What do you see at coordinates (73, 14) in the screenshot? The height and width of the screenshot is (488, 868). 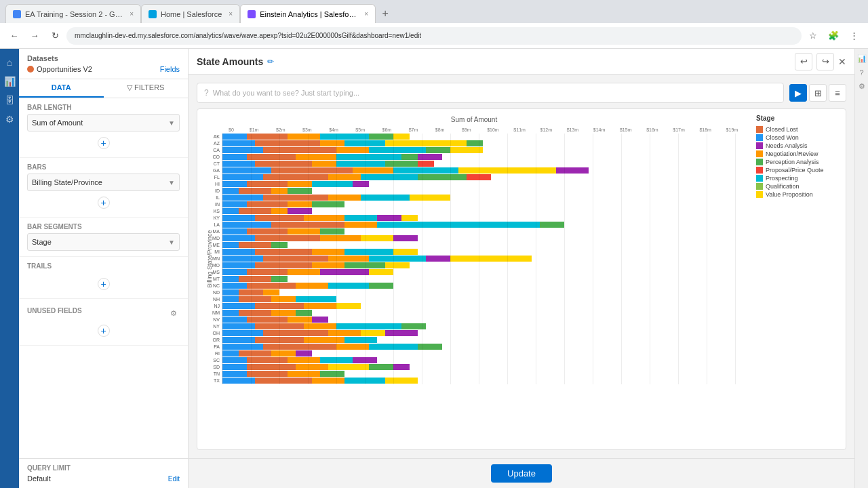 I see `tab-1: EA Training - Session 2 - Google... ×` at bounding box center [73, 14].